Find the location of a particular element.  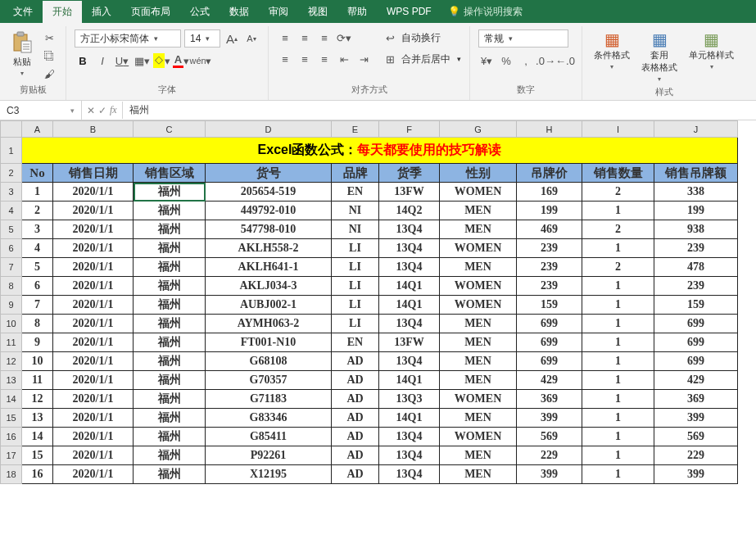

paste-button: 粘贴 ▾ is located at coordinates (22, 54).